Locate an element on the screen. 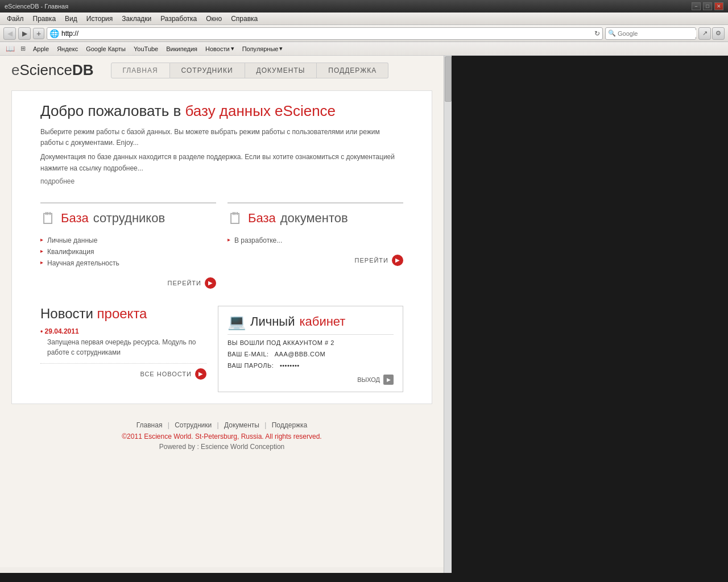  footer-link-documents: Документы is located at coordinates (242, 425).